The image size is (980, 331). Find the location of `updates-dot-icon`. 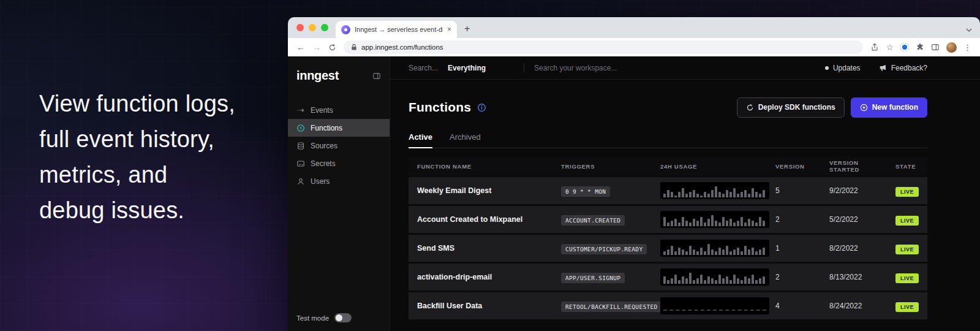

updates-dot-icon is located at coordinates (827, 68).